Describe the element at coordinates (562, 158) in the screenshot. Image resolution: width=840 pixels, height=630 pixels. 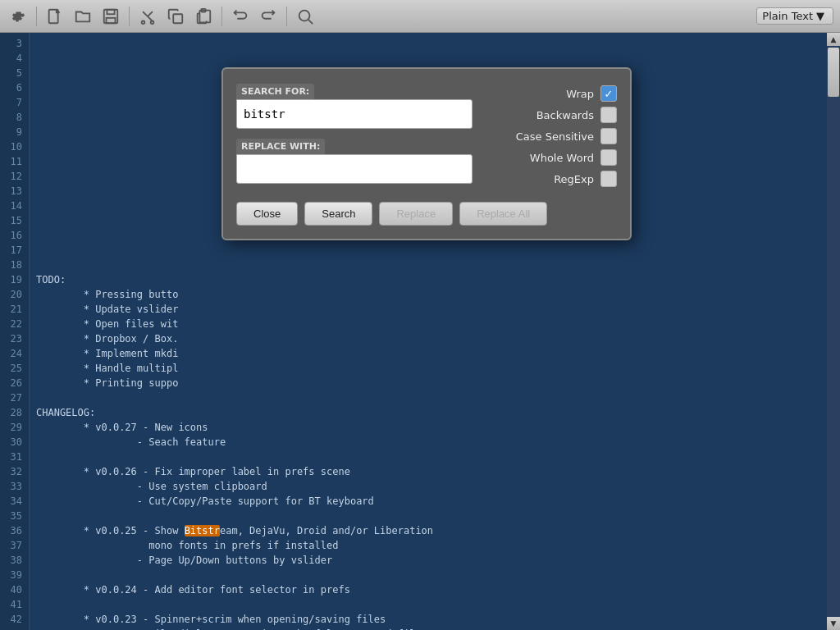
I see `whole-word-label: Whole Word` at that location.